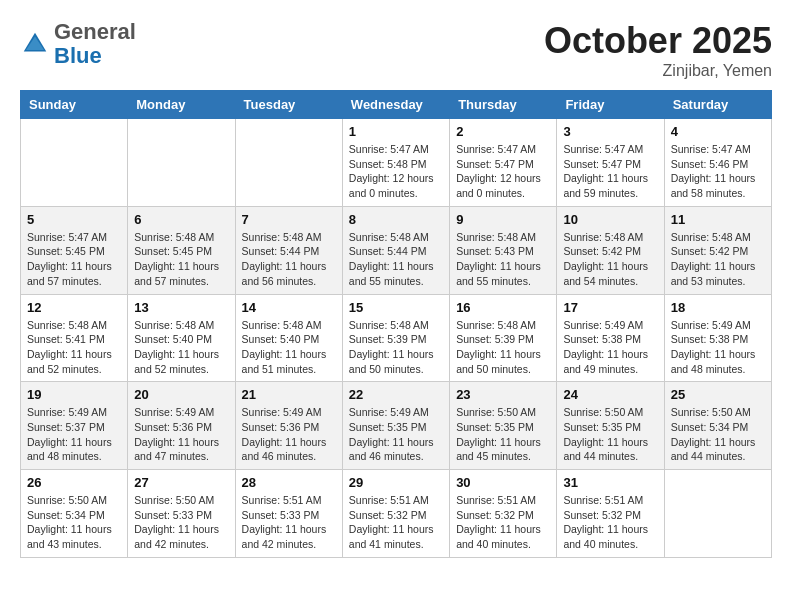 The height and width of the screenshot is (612, 792). I want to click on day-info: Sunrise: 5:49 AM Sunset: 5:35 PM Dayligh…, so click(396, 434).